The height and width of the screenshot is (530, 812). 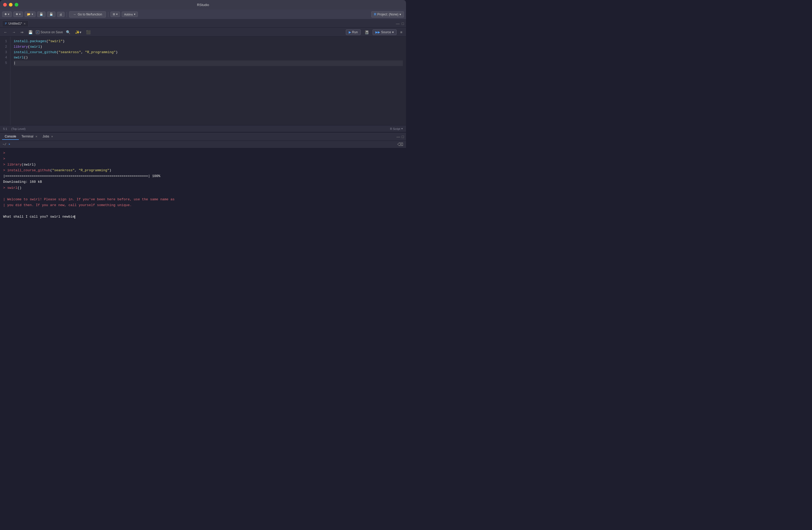 What do you see at coordinates (32, 14) in the screenshot?
I see `open-file-chevron: ▾` at bounding box center [32, 14].